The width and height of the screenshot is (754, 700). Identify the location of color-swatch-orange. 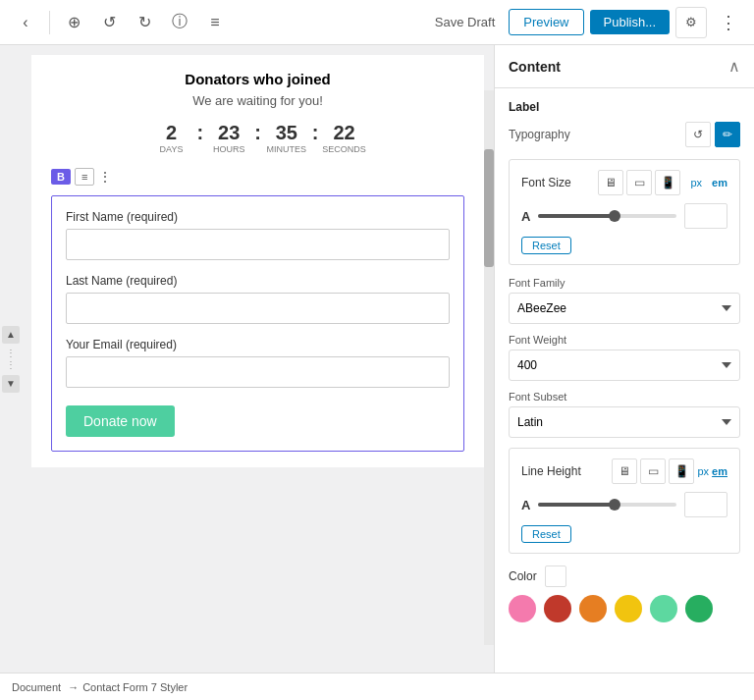
(593, 609).